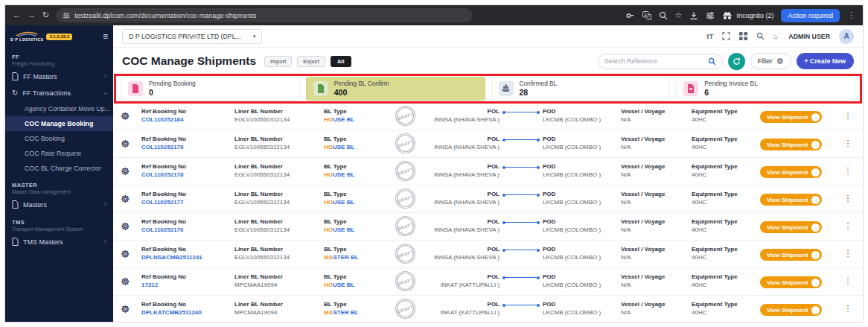  I want to click on sidebar-item-coc-rate-request: COC Rate Request, so click(60, 153).